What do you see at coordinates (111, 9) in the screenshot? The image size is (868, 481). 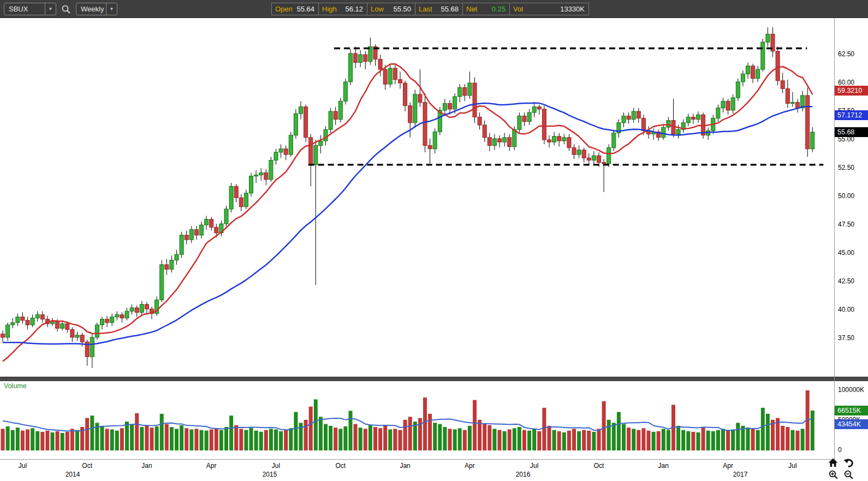 I see `timeframe-dropdown-arrow: ▼` at bounding box center [111, 9].